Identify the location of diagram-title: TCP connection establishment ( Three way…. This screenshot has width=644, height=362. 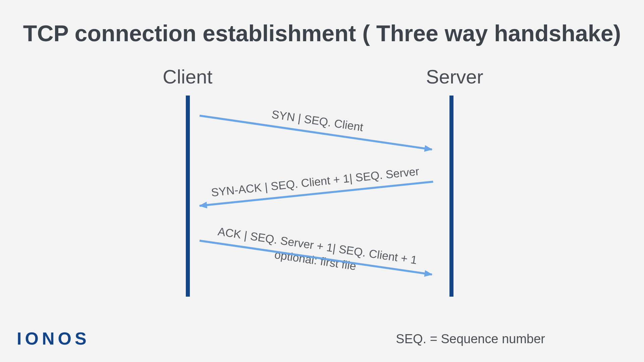
(322, 33).